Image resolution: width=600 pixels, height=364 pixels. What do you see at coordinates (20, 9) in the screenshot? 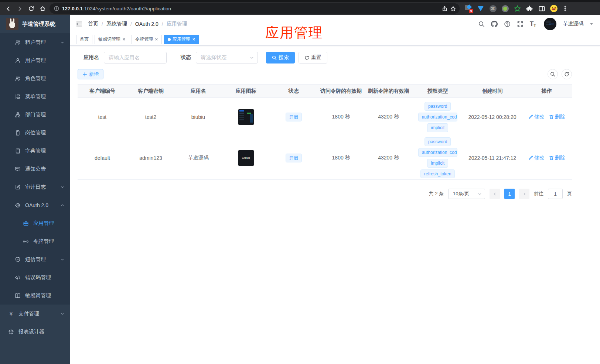
I see `browser-forward-icon` at bounding box center [20, 9].